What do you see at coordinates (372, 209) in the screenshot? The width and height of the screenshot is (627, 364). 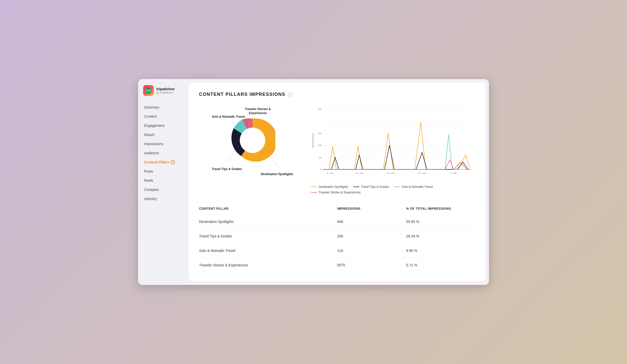 I see `table-header-impressions: IMPRESSIONS` at bounding box center [372, 209].